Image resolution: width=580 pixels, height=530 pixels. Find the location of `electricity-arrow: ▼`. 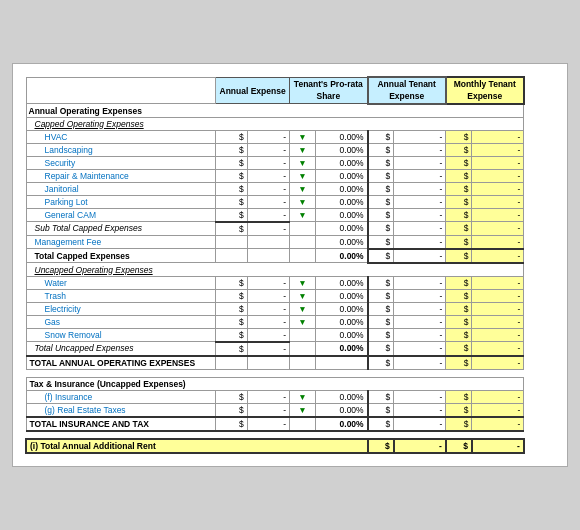

electricity-arrow: ▼ is located at coordinates (302, 308).